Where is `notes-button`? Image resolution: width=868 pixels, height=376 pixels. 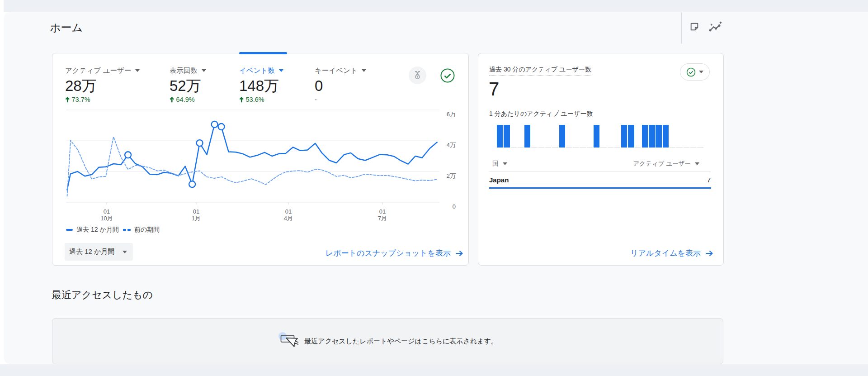
notes-button is located at coordinates (694, 27).